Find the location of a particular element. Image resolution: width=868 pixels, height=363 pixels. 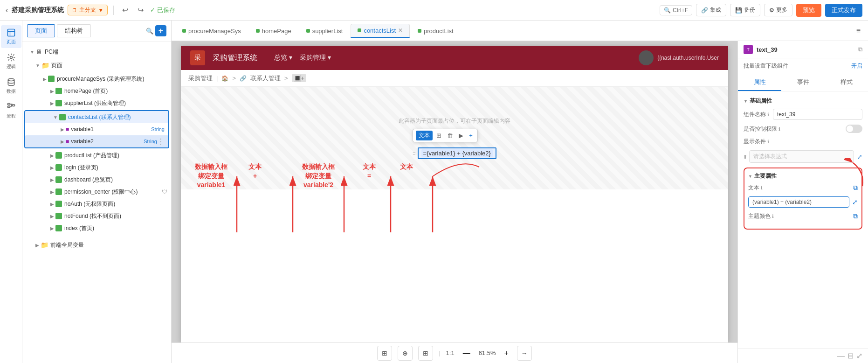

tree-row-product: ▶ productList (产品管理) is located at coordinates (97, 155).